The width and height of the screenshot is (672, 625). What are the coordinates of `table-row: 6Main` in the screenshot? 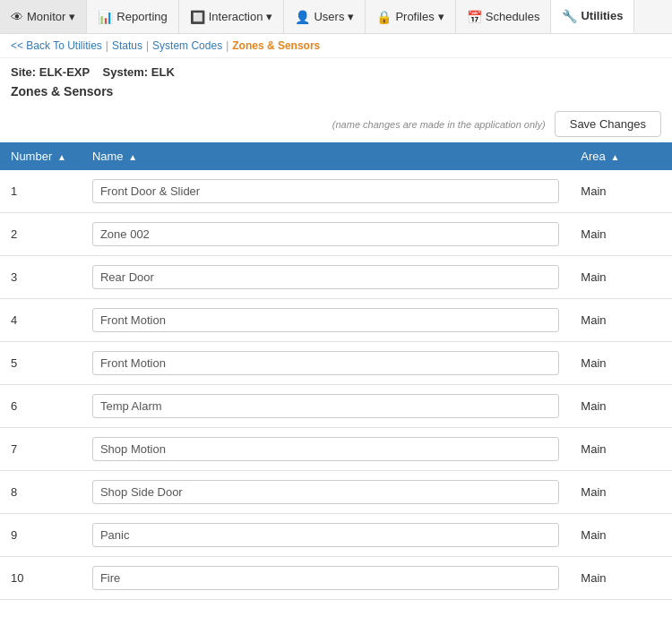 It's located at (336, 407).